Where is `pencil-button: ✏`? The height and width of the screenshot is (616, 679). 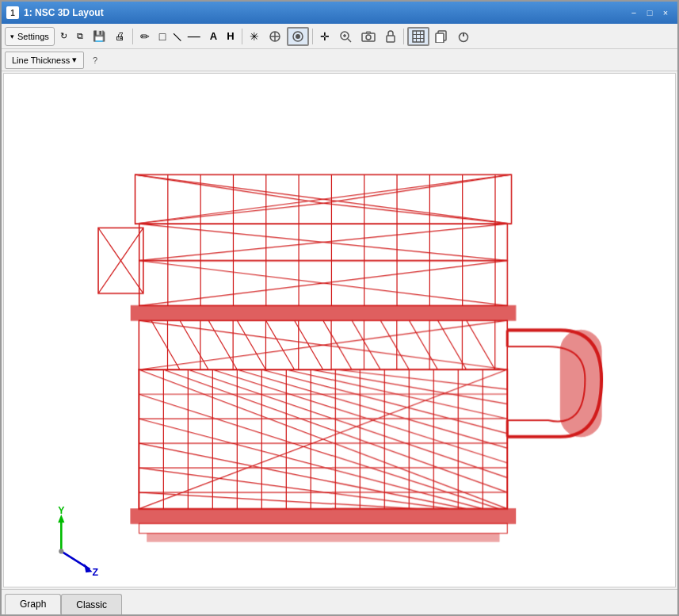 pencil-button: ✏ is located at coordinates (145, 36).